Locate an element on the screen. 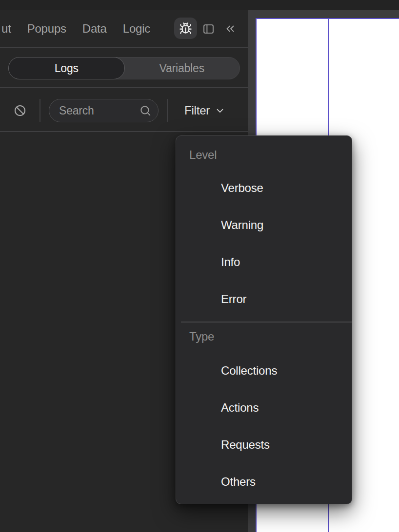 This screenshot has height=532, width=399. nav-item-data: Data is located at coordinates (95, 29).